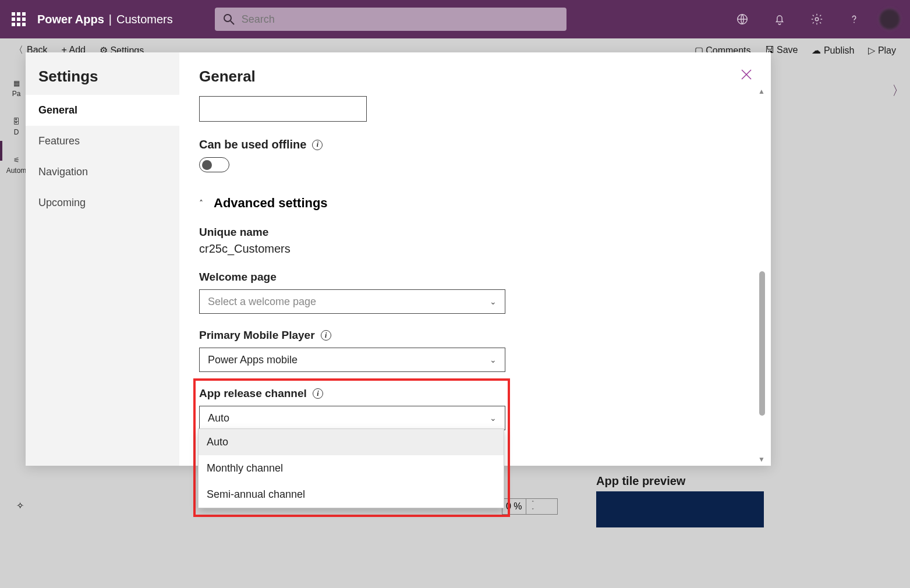  Describe the element at coordinates (890, 19) in the screenshot. I see `user-avatar` at that location.